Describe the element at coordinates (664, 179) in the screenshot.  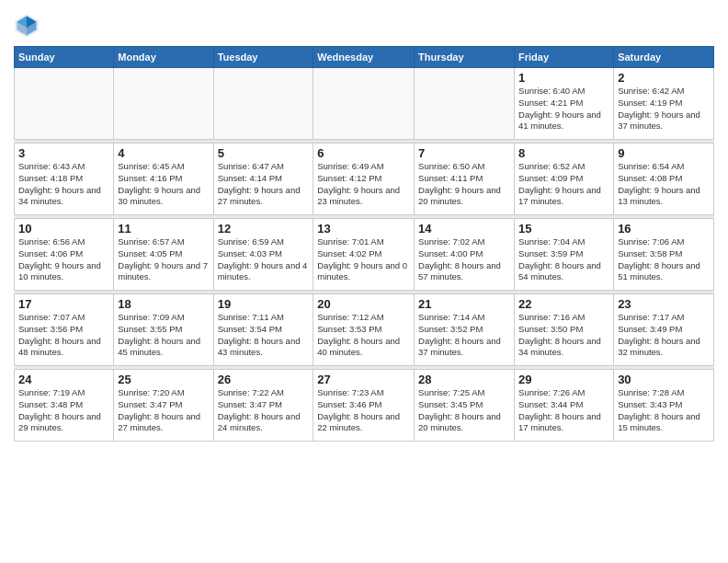
I see `calendar-cell: 9Sunrise: 6:54 AM Sunset: 4:08 PM Daylig…` at that location.